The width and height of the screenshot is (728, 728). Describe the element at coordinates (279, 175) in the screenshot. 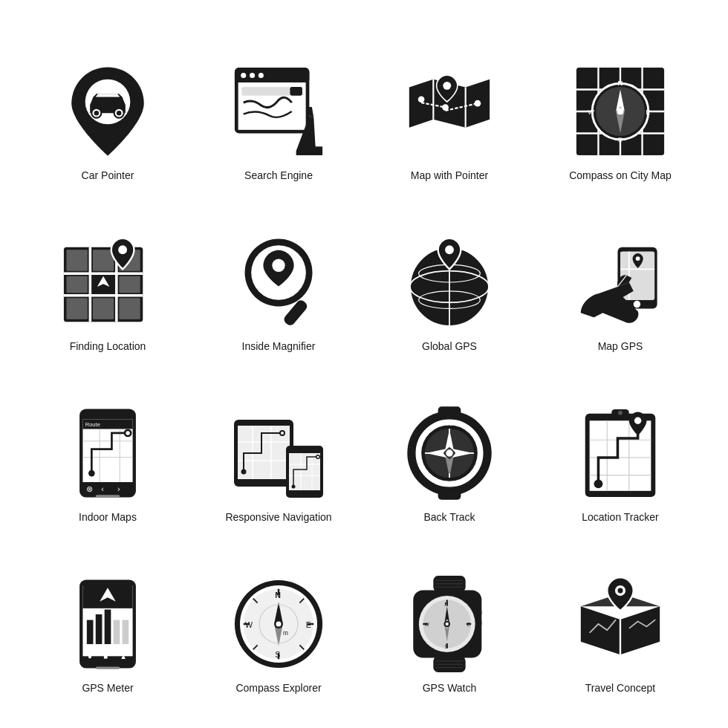

I see `search-engine-label: Search Engine` at that location.